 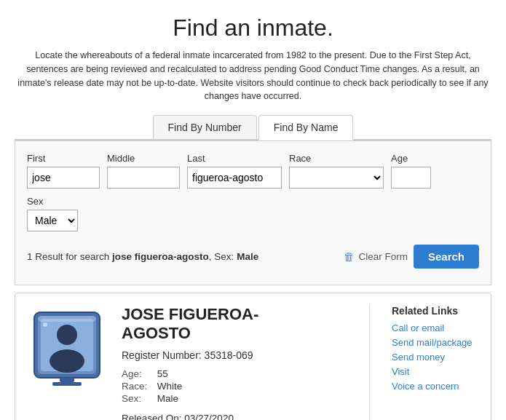 I want to click on inmate-info: JOSE FIGUEROA- AGOSTO Register Number: 3…, so click(x=246, y=362).